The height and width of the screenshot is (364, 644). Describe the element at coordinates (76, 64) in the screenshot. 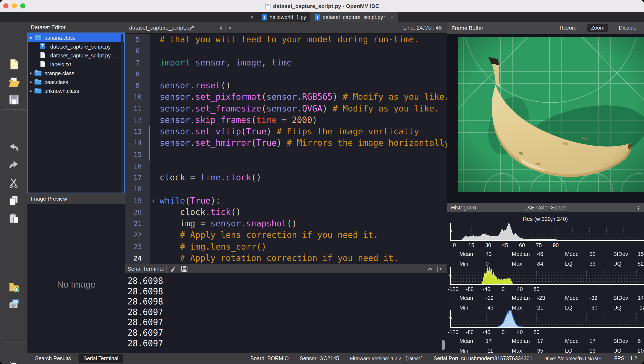

I see `tree-item-labels-txt: labels.txt` at that location.